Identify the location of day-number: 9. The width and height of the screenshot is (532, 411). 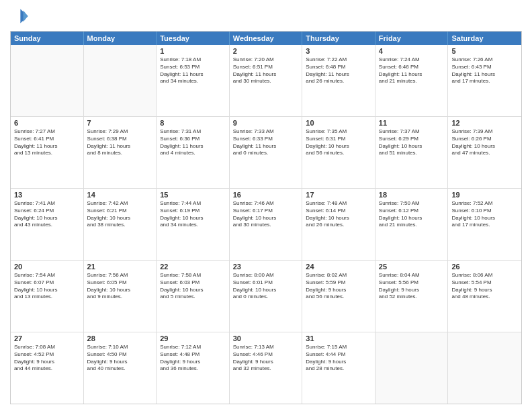
(266, 123).